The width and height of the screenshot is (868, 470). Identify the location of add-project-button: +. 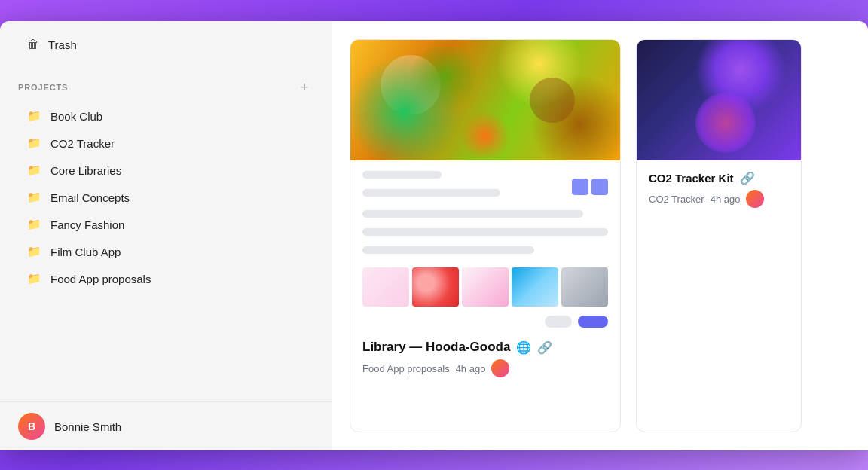
(304, 87).